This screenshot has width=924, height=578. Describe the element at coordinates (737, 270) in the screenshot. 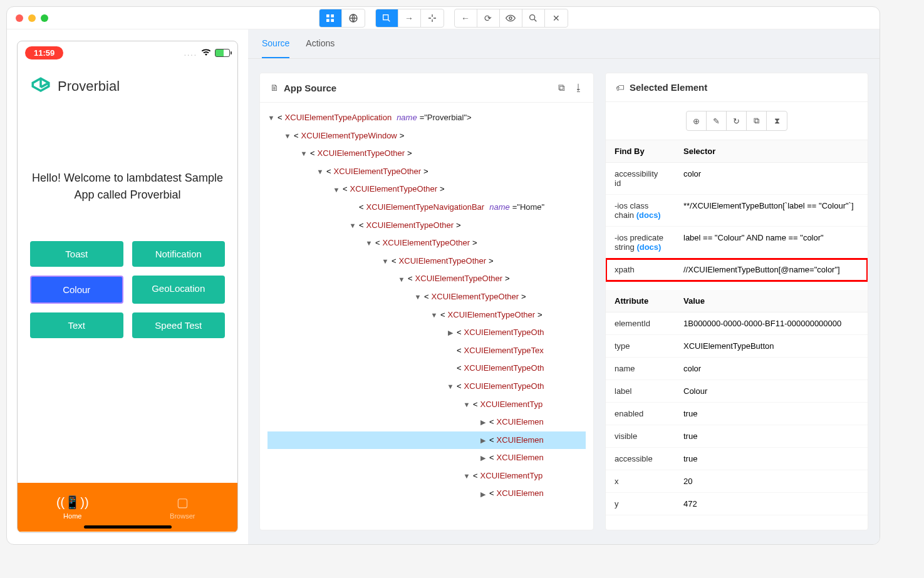

I see `findby-row: xpath//XCUIElementTypeButton[@name="colo…` at that location.